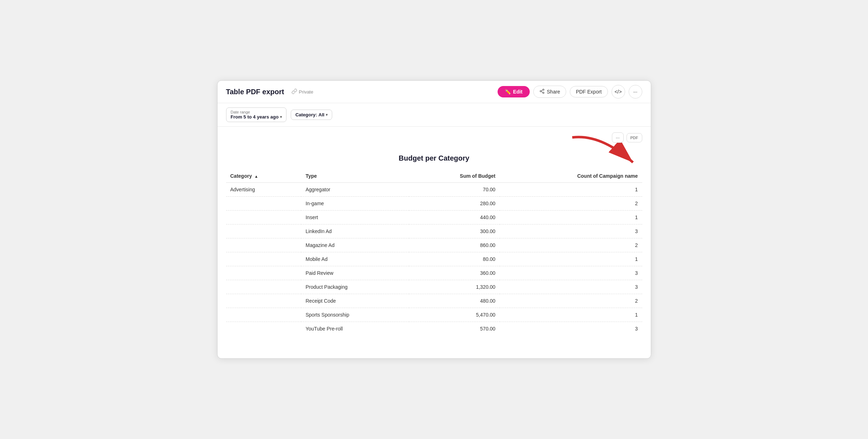  What do you see at coordinates (434, 329) in the screenshot?
I see `table-row: YouTube Pre-roll570.003` at bounding box center [434, 329].